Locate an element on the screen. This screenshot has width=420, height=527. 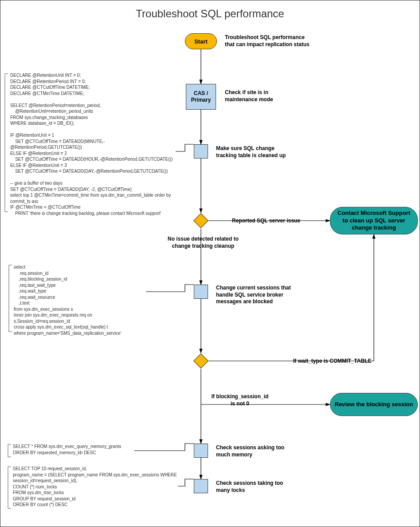
decision2-down-label: If blocking_session_id is not 0 is located at coordinates (240, 400).